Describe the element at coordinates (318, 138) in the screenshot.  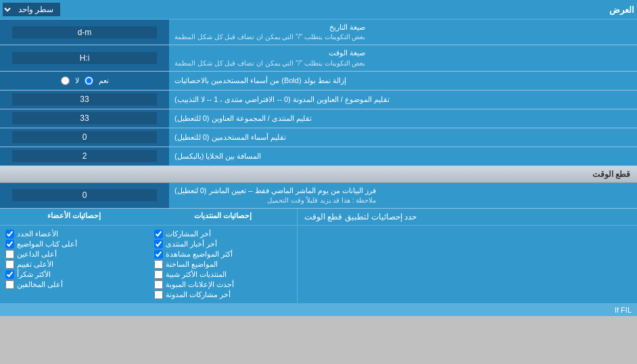
I see `user-align-row: تقليم أسماء المستخدمين (0 للتعطيل)` at that location.